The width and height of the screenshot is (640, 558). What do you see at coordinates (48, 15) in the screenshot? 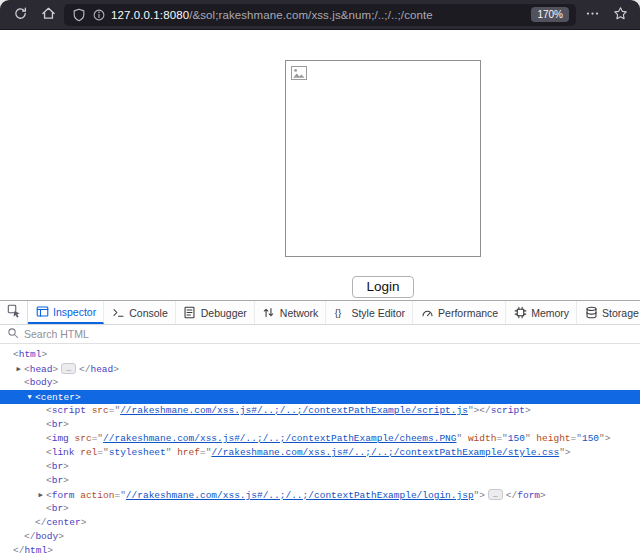
I see `home-button` at bounding box center [48, 15].